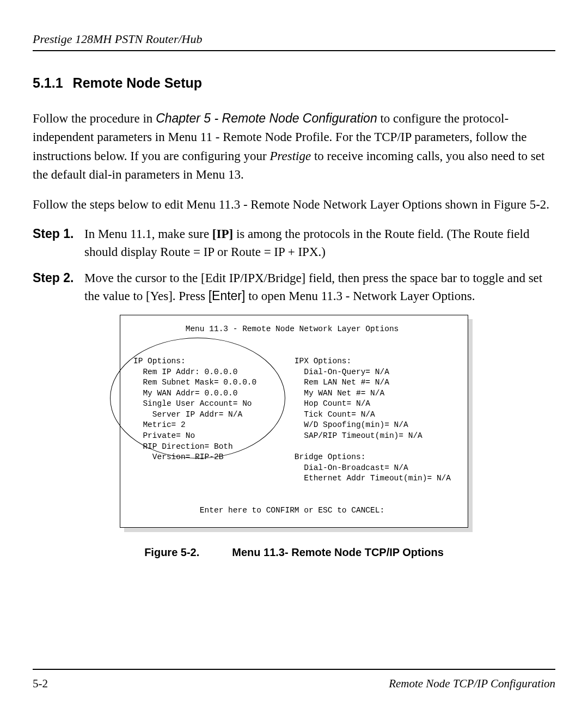 The height and width of the screenshot is (714, 588). Describe the element at coordinates (40, 684) in the screenshot. I see `footer-page-number: 5-2` at that location.